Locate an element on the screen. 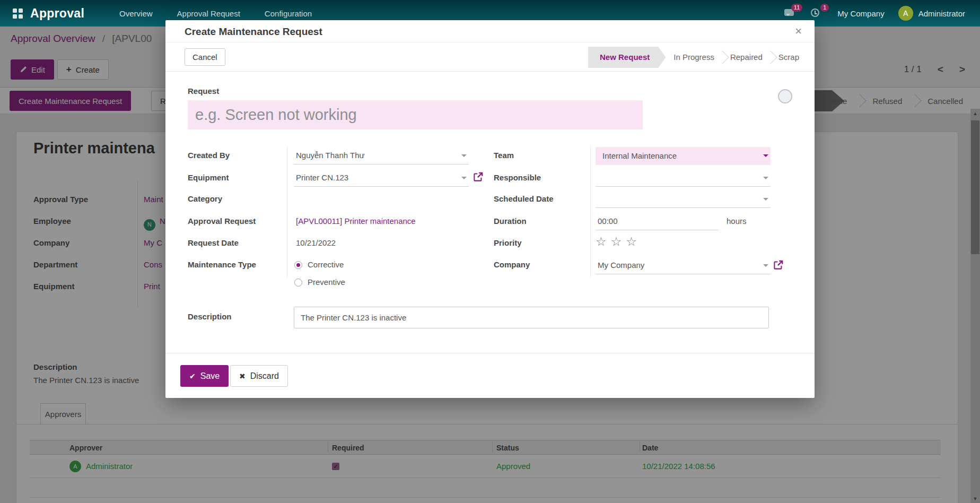  modal-subheader: Cancel New Request In Progress Repaired … is located at coordinates (490, 57).